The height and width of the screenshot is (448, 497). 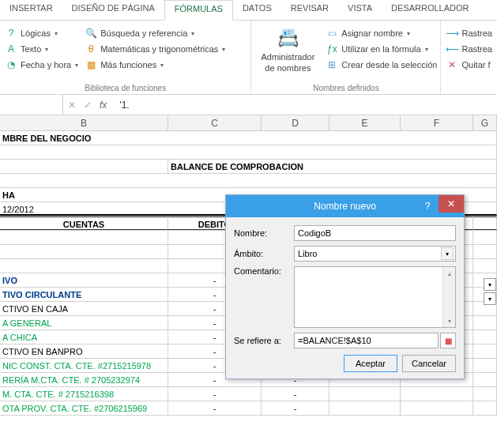 I want to click on rastrea1-label: Rastrea, so click(x=477, y=33).